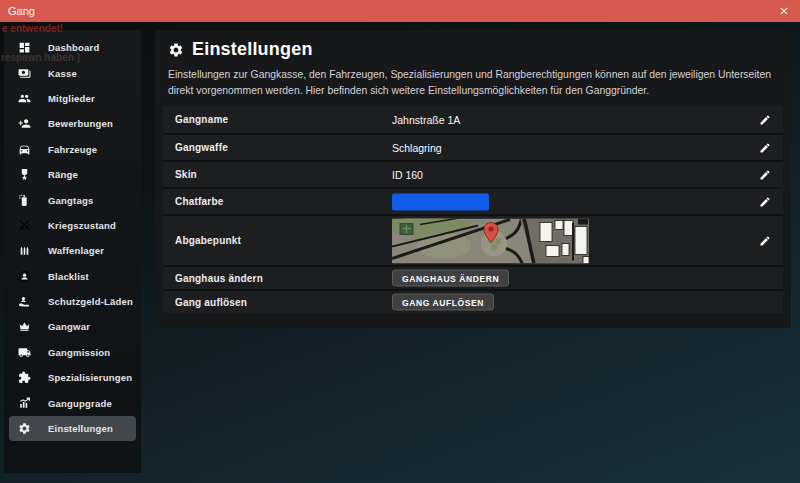 The height and width of the screenshot is (483, 800). What do you see at coordinates (180, 174) in the screenshot?
I see `row-label: Skin` at bounding box center [180, 174].